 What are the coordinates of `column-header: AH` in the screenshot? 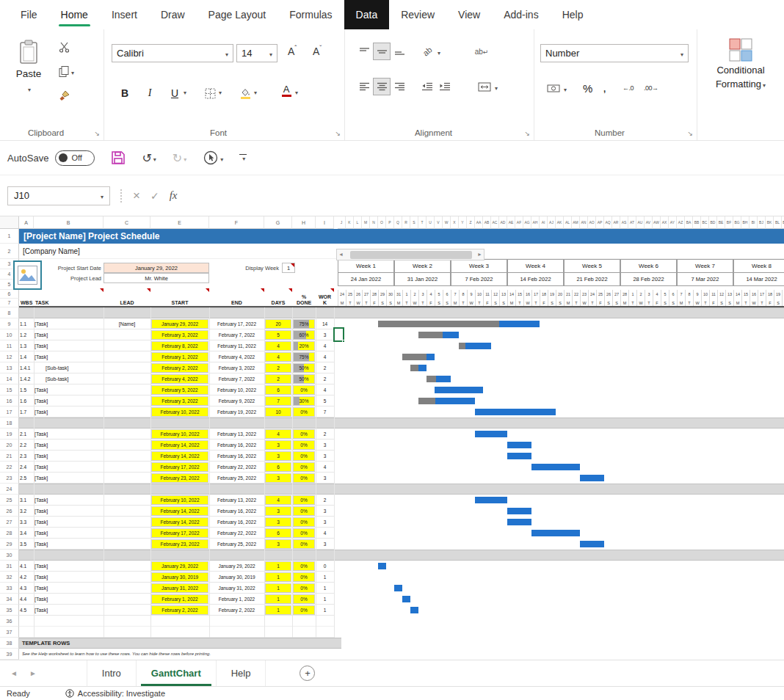 It's located at (536, 223).